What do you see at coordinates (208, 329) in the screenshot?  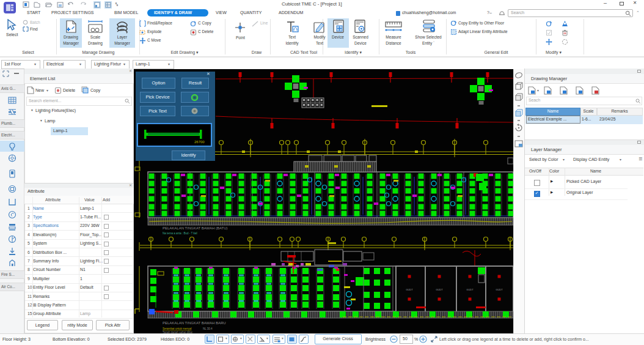 I see `svg-text: NL 30.4` at bounding box center [208, 329].